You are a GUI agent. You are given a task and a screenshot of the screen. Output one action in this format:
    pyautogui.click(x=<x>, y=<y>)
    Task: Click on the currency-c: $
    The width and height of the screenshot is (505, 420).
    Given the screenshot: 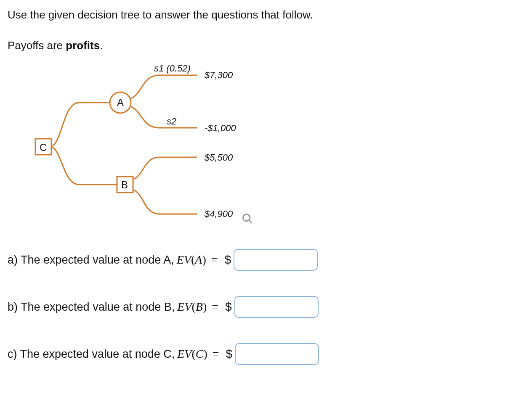 What is the action you would take?
    pyautogui.click(x=229, y=354)
    